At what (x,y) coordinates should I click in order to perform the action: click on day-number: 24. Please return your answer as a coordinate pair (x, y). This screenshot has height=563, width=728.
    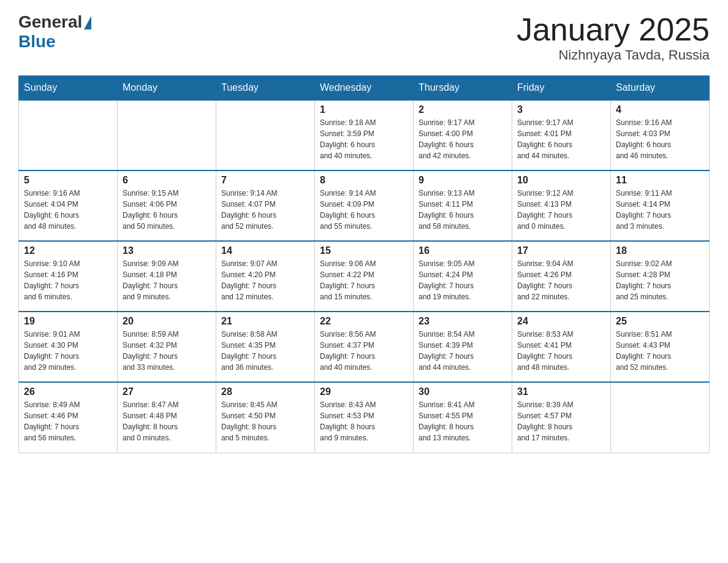
    Looking at the image, I should click on (561, 321).